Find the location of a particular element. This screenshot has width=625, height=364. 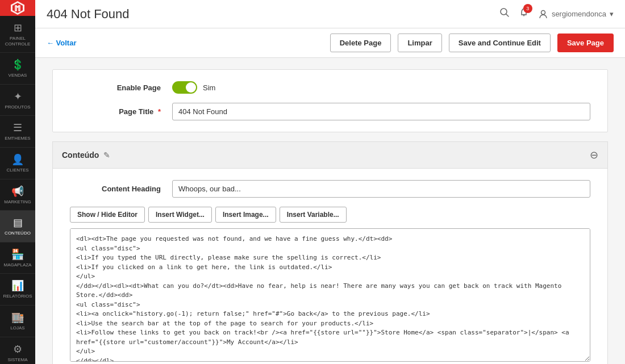

page-title-label: Page Title * is located at coordinates (121, 111).